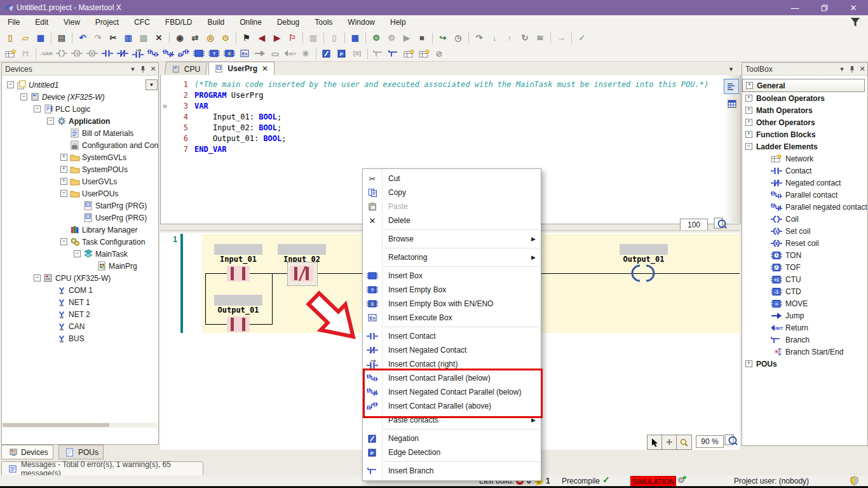 This screenshot has height=488, width=868. I want to click on declare-variable-button: -VAR, so click(46, 53).